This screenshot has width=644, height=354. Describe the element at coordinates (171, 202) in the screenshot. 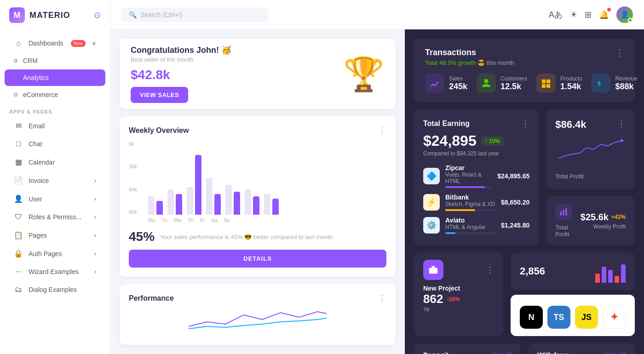

I see `bar-tu-light` at that location.